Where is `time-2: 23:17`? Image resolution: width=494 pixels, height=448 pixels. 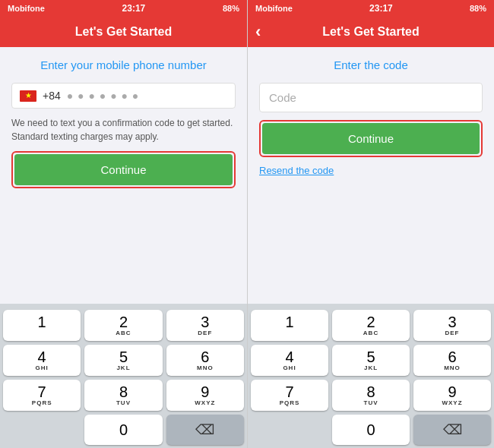
time-2: 23:17 is located at coordinates (382, 8).